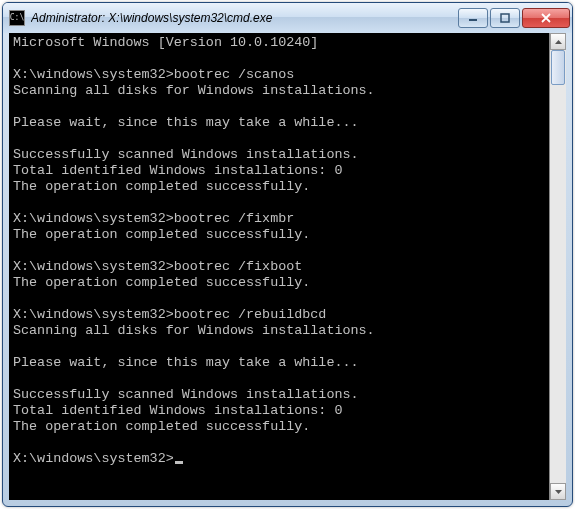 This screenshot has height=509, width=575. I want to click on titlebar: C:\ Administrator: X:\windows\system32\c…, so click(288, 18).